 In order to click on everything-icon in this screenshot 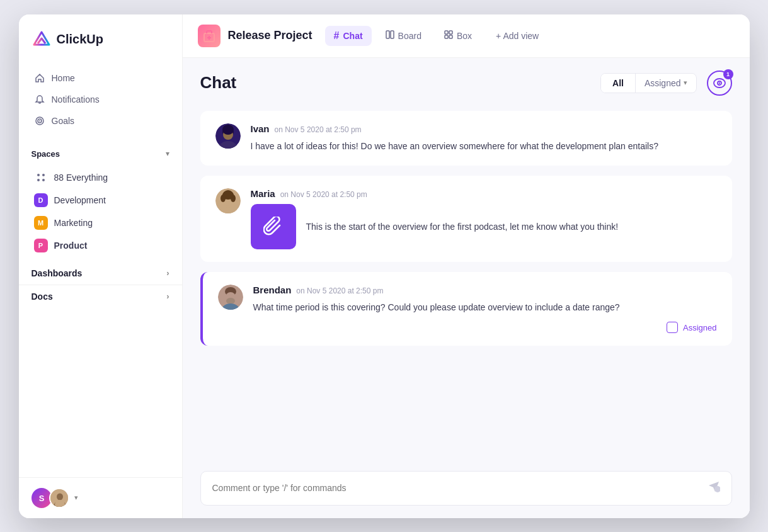, I will do `click(41, 178)`.